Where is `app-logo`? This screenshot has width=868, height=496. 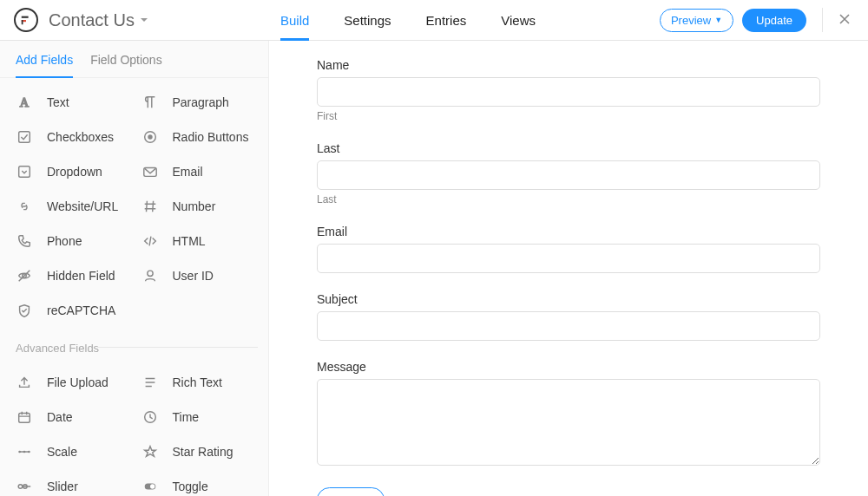
app-logo is located at coordinates (26, 20).